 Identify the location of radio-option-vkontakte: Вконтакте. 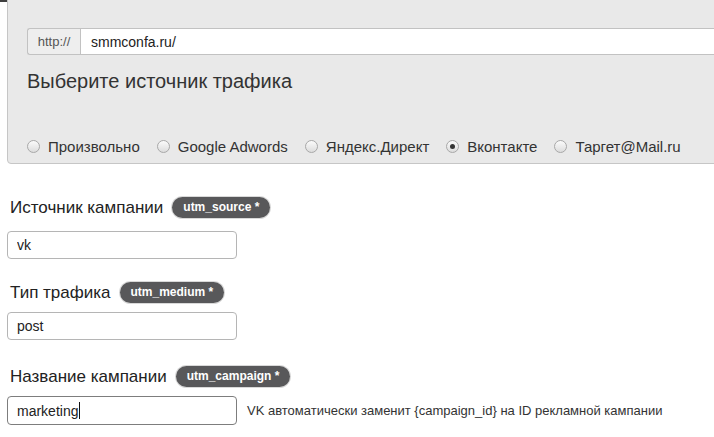
(492, 146).